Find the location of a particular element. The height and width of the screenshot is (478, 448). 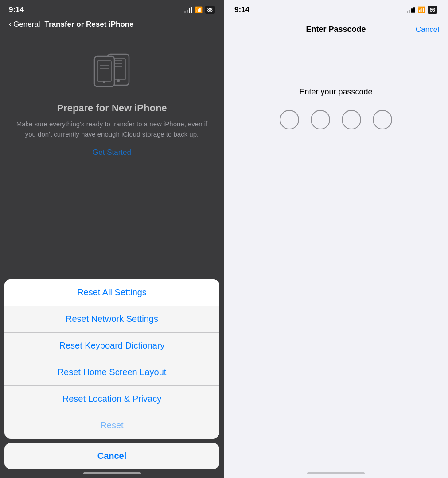

left-wifi-icon: 📶 is located at coordinates (199, 10).